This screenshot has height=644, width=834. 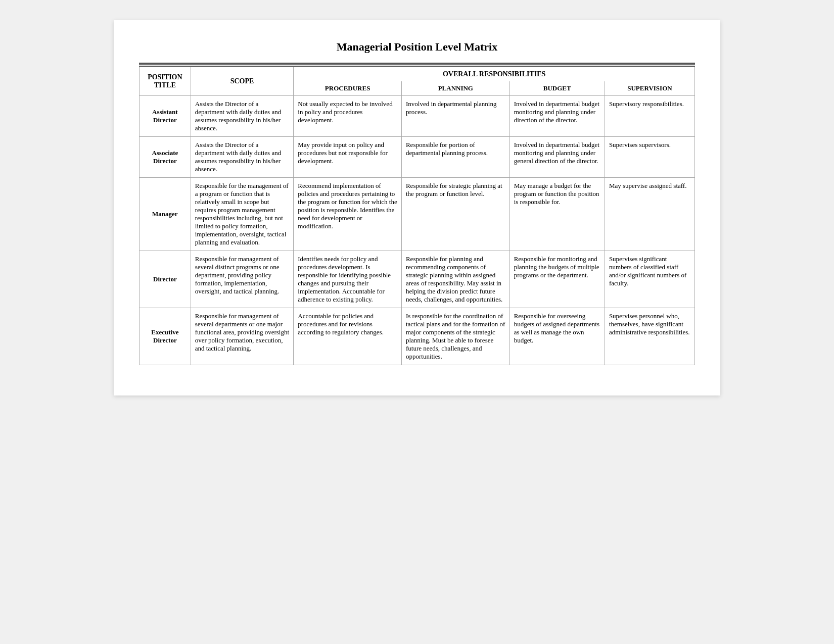 What do you see at coordinates (455, 116) in the screenshot?
I see `planning-cell: Involved in departmental planning proces…` at bounding box center [455, 116].